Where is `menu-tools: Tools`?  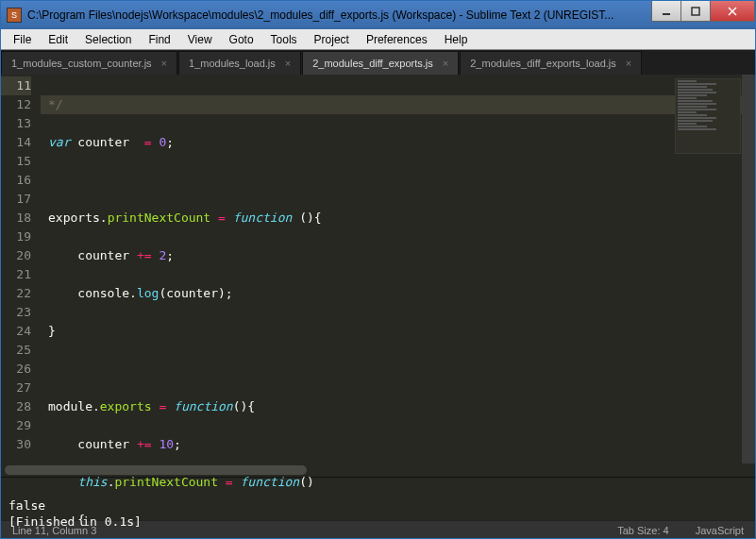
menu-tools: Tools is located at coordinates (284, 40).